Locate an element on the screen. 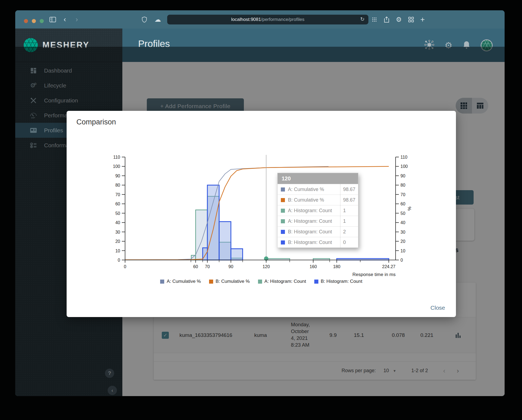 This screenshot has height=420, width=522. settings-gear-icon: ⚙ is located at coordinates (399, 20).